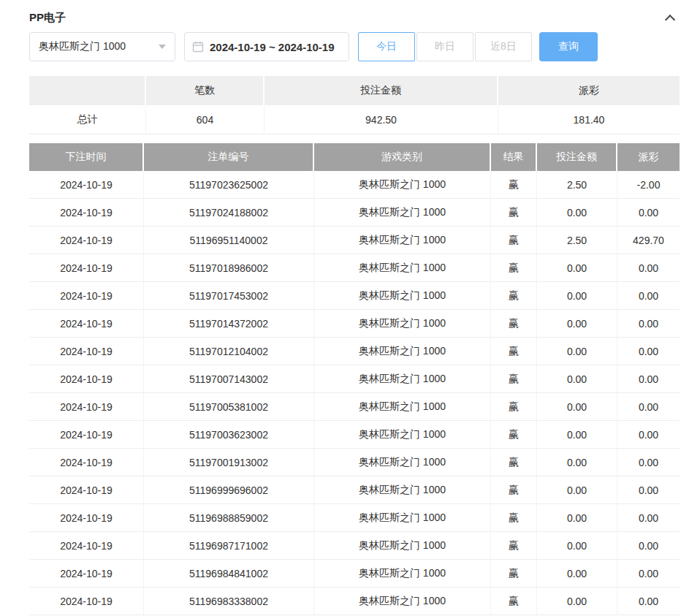  What do you see at coordinates (649, 185) in the screenshot?
I see `cell-payout: -2.00` at bounding box center [649, 185].